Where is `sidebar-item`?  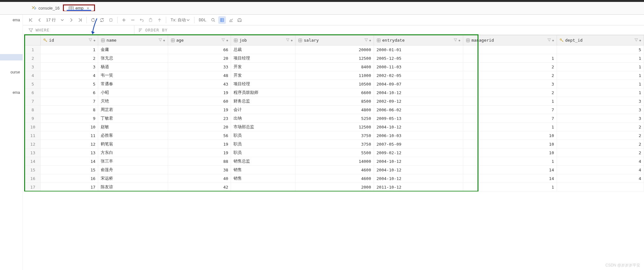 sidebar-item is located at coordinates (11, 57).